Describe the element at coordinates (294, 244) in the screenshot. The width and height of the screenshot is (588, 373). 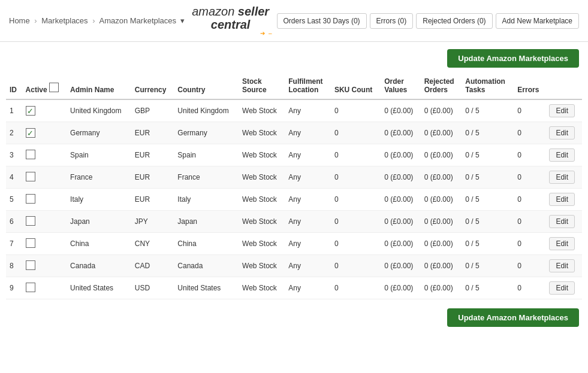
I see `table-row: 7 China CNY China Web Stock Any 0 0 (£0.…` at that location.